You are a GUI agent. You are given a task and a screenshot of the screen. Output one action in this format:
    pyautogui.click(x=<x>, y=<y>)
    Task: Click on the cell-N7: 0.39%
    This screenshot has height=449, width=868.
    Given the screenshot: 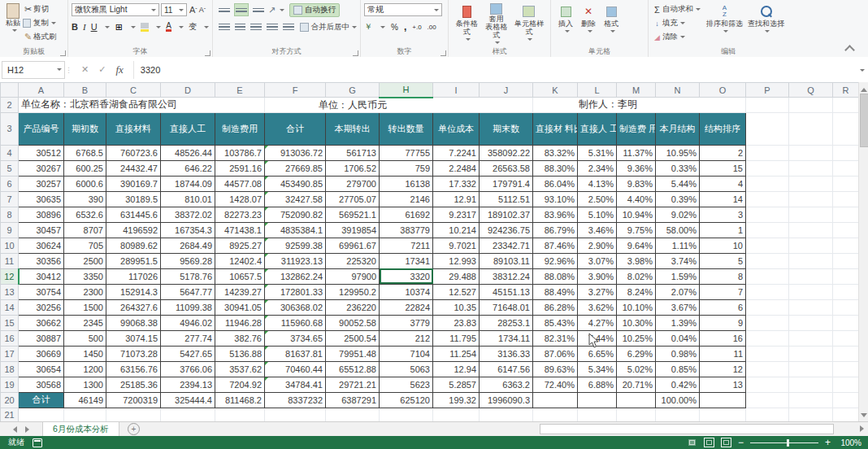 What is the action you would take?
    pyautogui.click(x=678, y=198)
    